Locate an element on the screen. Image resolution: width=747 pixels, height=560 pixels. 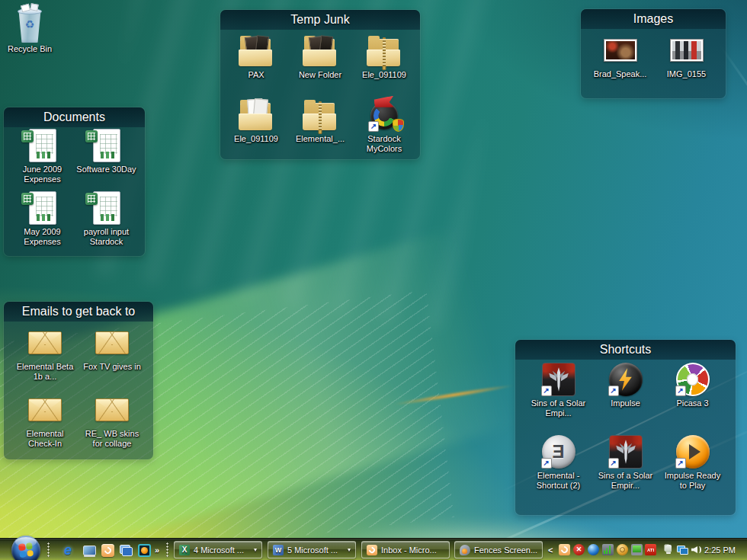
orange-streak is located at coordinates (453, 395).